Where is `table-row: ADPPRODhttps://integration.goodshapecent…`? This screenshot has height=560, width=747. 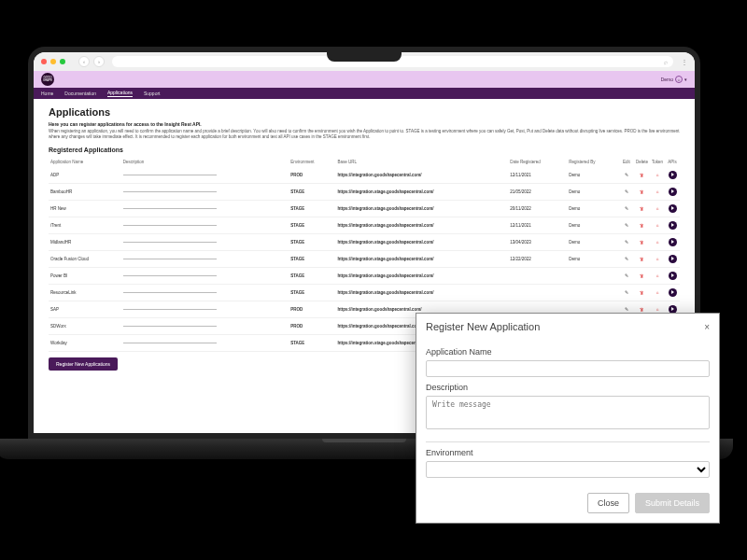
table-row: ADPPRODhttps://integration.goodshapecent… is located at coordinates (364, 175).